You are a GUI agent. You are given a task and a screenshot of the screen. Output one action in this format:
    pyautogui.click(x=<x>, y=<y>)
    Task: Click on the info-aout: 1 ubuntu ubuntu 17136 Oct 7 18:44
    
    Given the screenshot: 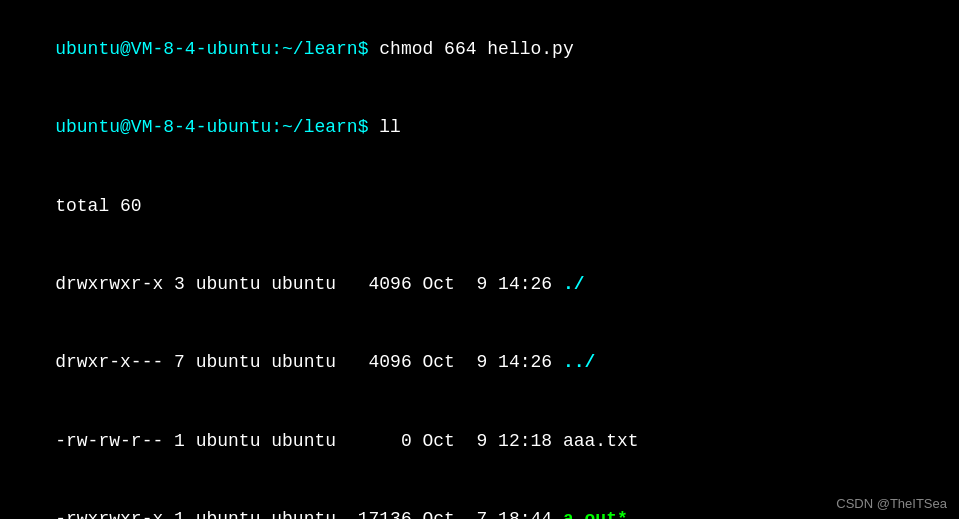 What is the action you would take?
    pyautogui.click(x=363, y=514)
    